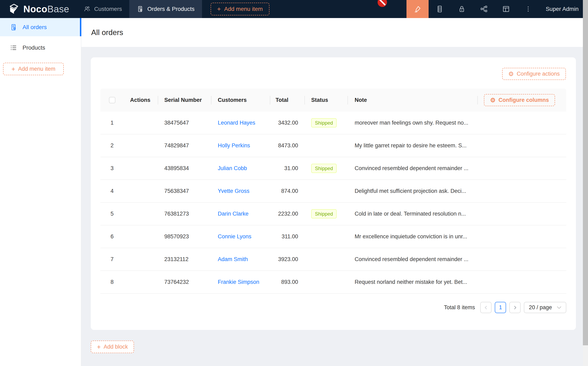 The height and width of the screenshot is (366, 588). Describe the element at coordinates (484, 9) in the screenshot. I see `sitemap-icon` at that location.